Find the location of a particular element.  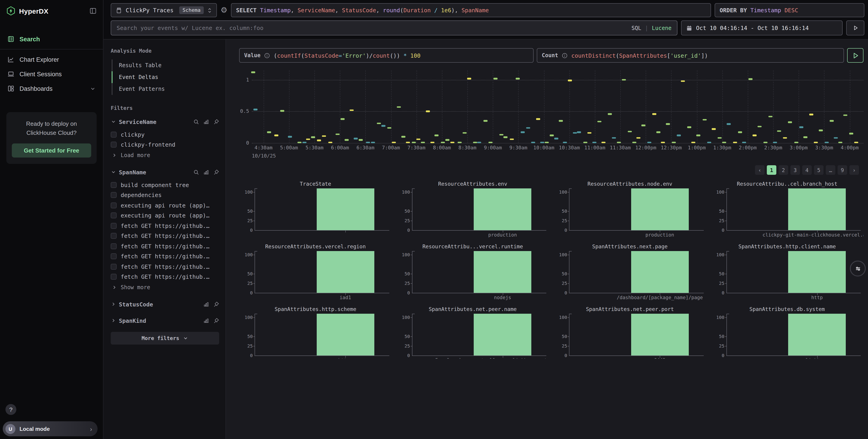

x-category-label: iad1 is located at coordinates (345, 297).